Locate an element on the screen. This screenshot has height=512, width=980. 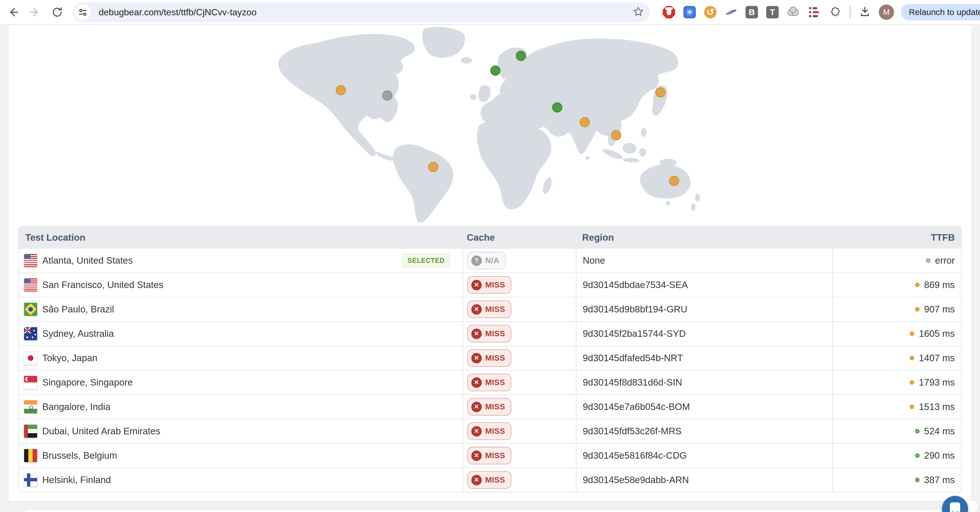
site-settings-button is located at coordinates (83, 12).